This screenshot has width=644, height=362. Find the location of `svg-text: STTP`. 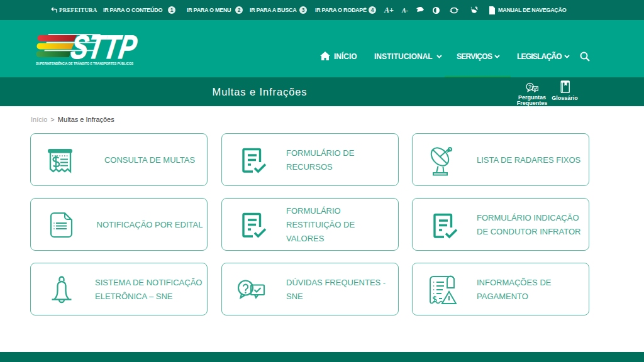

svg-text: STTP is located at coordinates (103, 48).